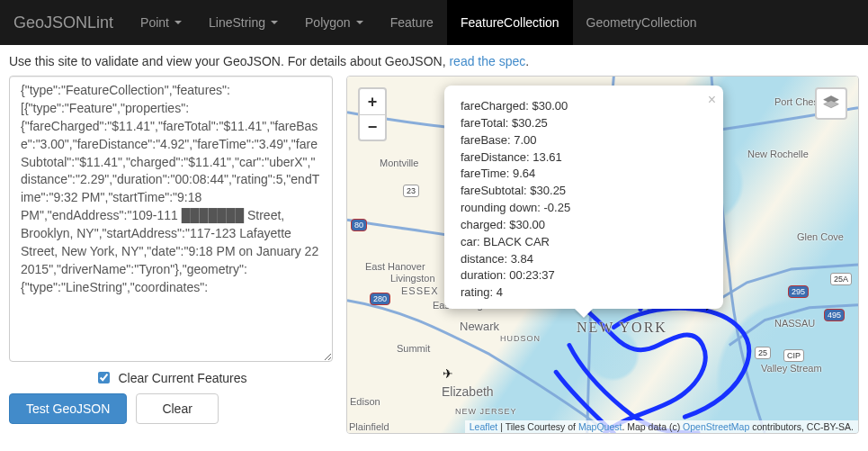 The width and height of the screenshot is (868, 451). Describe the element at coordinates (434, 23) in the screenshot. I see `navbar: GeoJSONLint Point LineString Polygon Fea…` at that location.